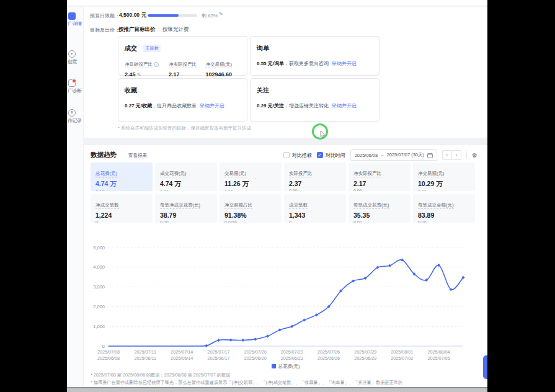  What do you see at coordinates (315, 184) in the screenshot?
I see `tile-value: 2.37` at bounding box center [315, 184].